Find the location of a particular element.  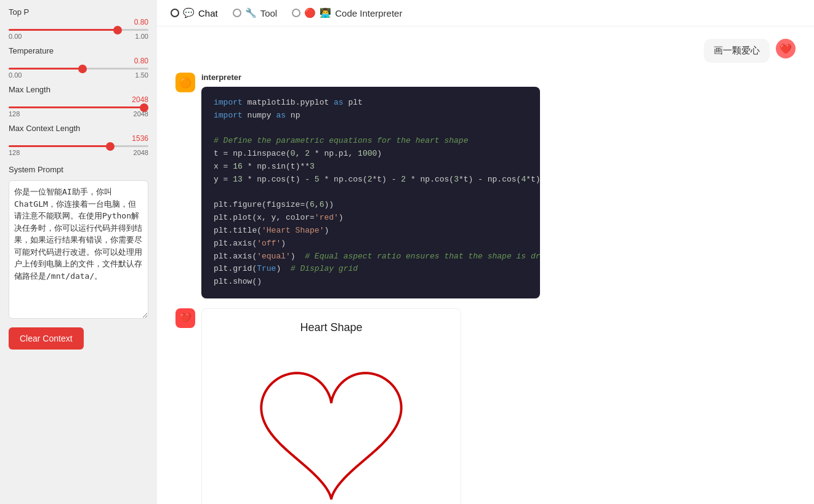

code-interpreter-icon: 🔴 is located at coordinates (310, 13).